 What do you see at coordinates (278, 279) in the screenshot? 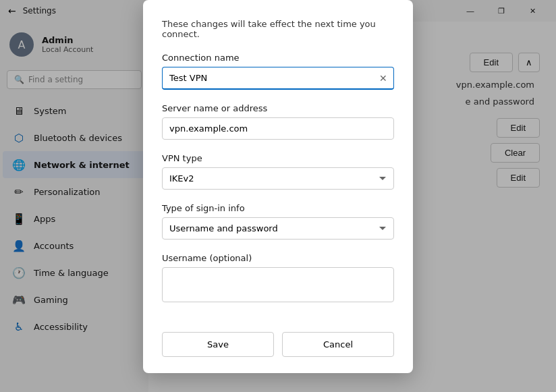
I see `username-group: Username (optional)` at bounding box center [278, 279].